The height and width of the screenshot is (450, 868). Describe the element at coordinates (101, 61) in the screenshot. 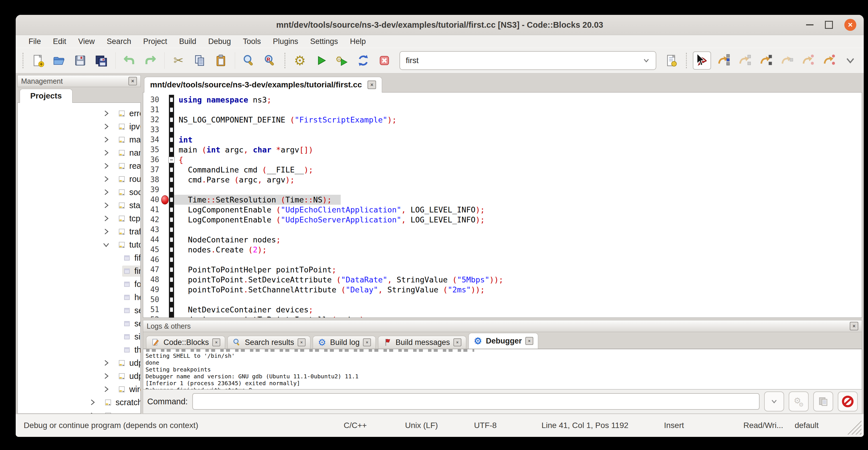

I see `save-all-button` at that location.